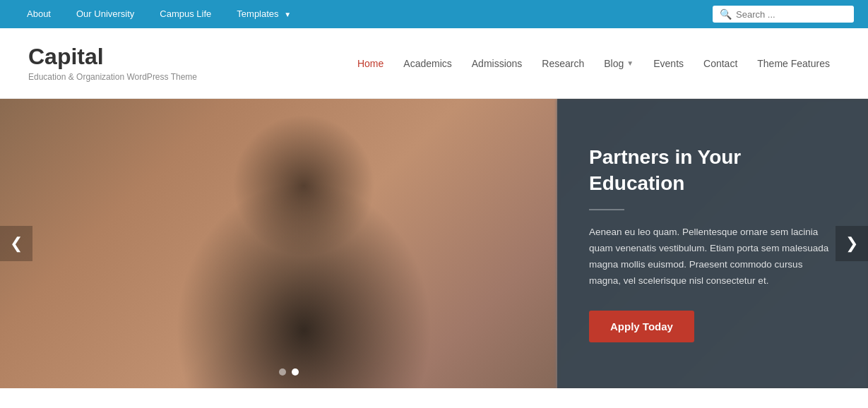 The height and width of the screenshot is (408, 868). I want to click on site-title: Capital, so click(113, 56).